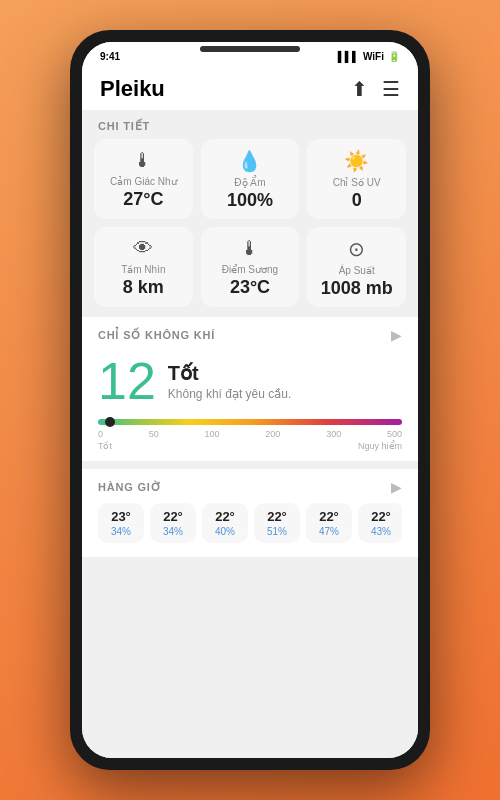 The image size is (500, 800). What do you see at coordinates (250, 434) in the screenshot?
I see `scale-labels: 0 50 100 200 300 500` at bounding box center [250, 434].